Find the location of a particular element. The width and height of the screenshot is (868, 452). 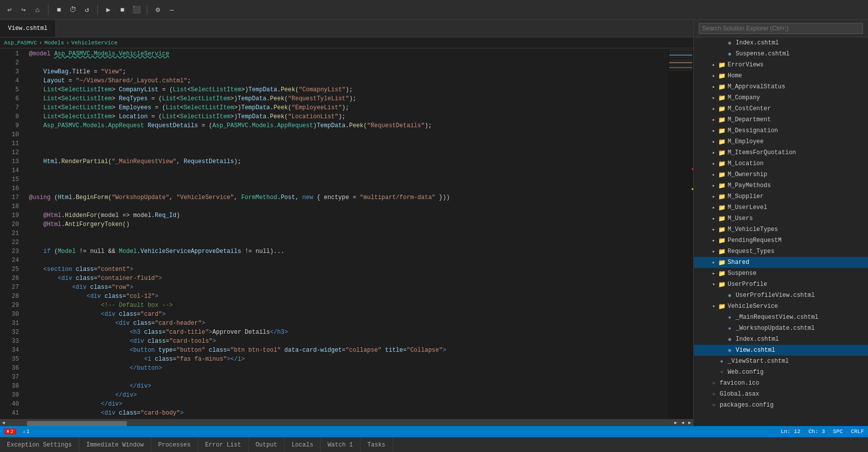

code-line: @model Asp_PASMVC.Models.VehicleService is located at coordinates (347, 54).